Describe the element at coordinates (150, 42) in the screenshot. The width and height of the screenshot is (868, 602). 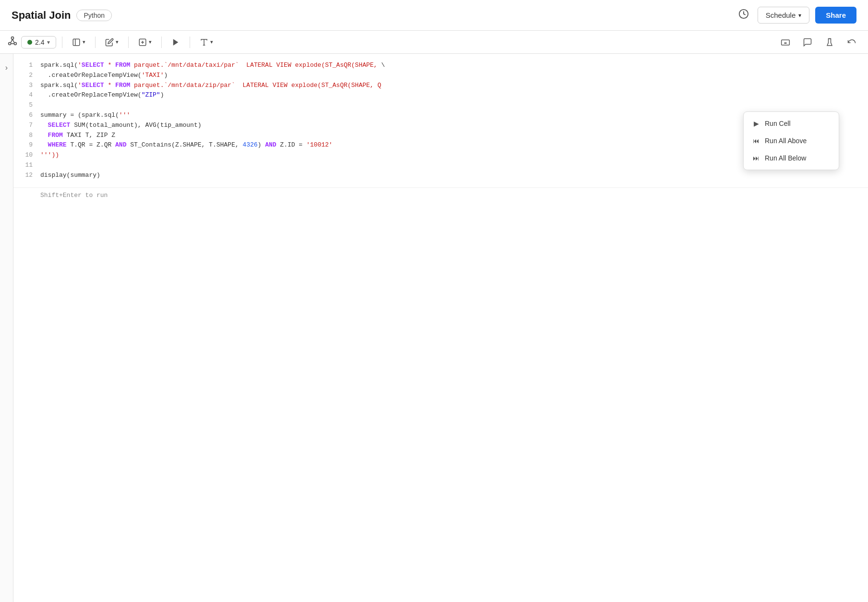
I see `insert-dropdown-icon: ▾` at that location.